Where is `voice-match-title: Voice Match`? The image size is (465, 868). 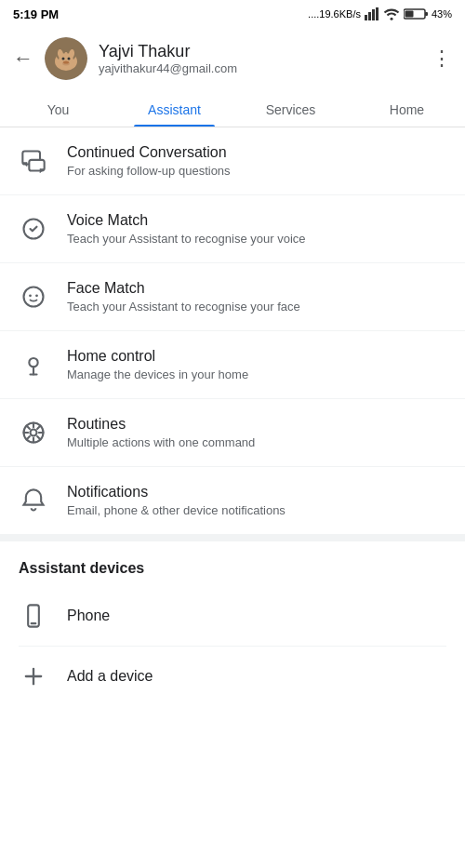
voice-match-title: Voice Match is located at coordinates (257, 220).